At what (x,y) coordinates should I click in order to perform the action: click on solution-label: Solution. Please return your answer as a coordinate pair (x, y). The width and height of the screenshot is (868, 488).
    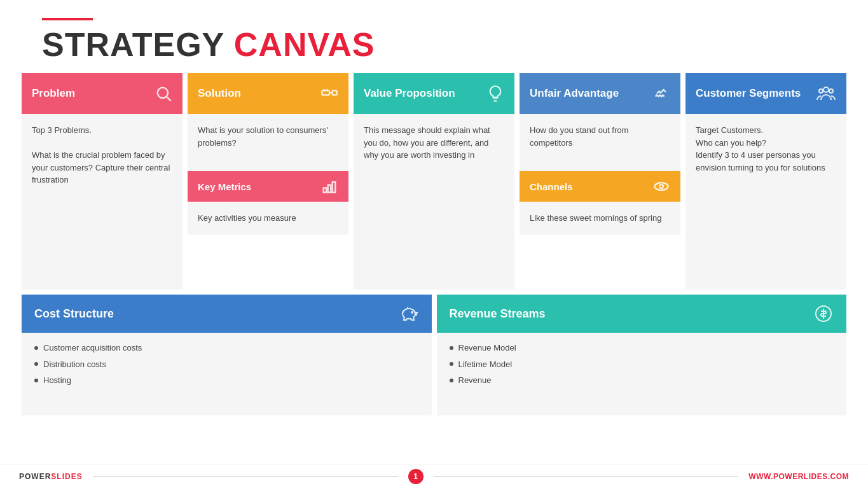
    Looking at the image, I should click on (219, 94).